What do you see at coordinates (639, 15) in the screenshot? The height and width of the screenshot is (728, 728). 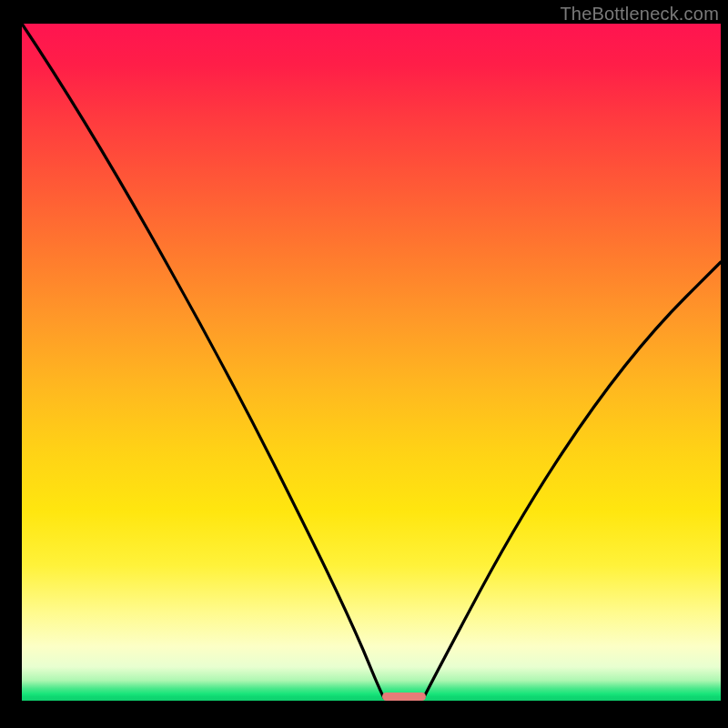 I see `watermark-text: TheBottleneck.com` at bounding box center [639, 15].